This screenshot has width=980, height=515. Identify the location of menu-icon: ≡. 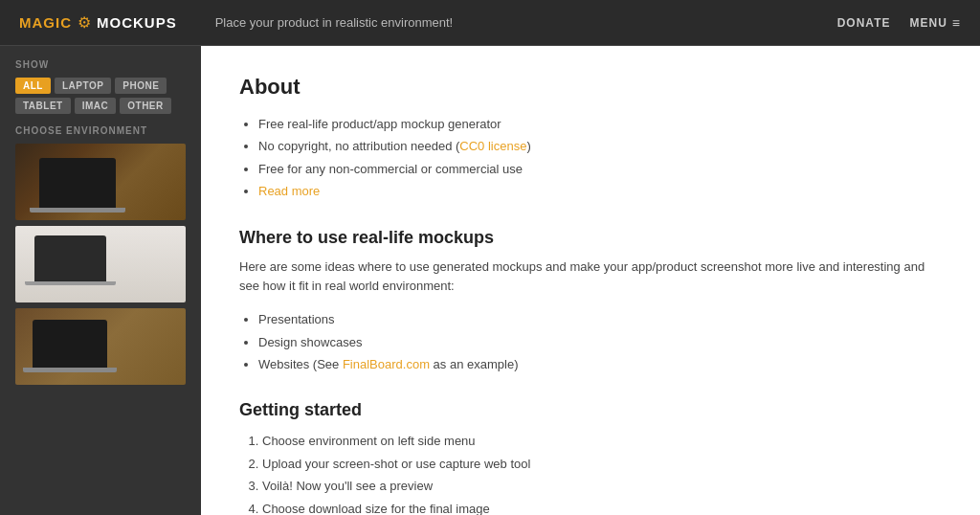
(957, 23).